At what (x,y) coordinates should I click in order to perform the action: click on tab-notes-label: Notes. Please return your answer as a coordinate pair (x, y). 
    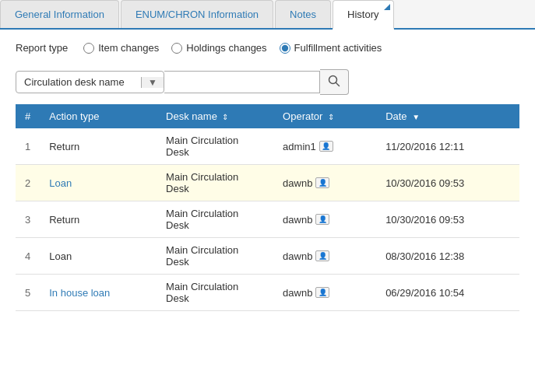
    Looking at the image, I should click on (303, 14).